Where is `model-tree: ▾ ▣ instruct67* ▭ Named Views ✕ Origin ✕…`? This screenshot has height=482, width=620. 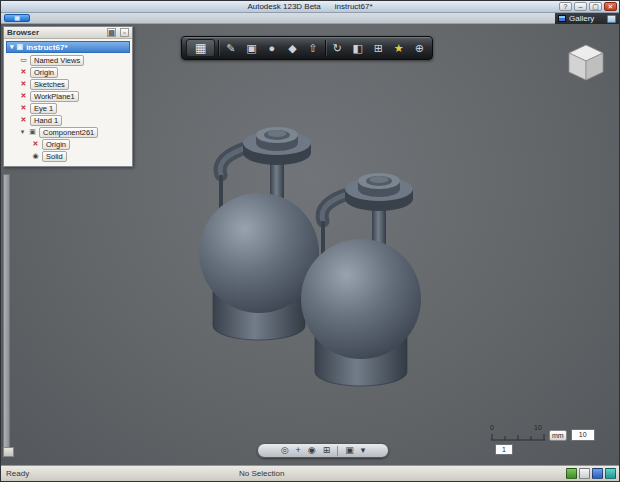
model-tree: ▾ ▣ instruct67* ▭ Named Views ✕ Origin ✕… is located at coordinates (68, 102).